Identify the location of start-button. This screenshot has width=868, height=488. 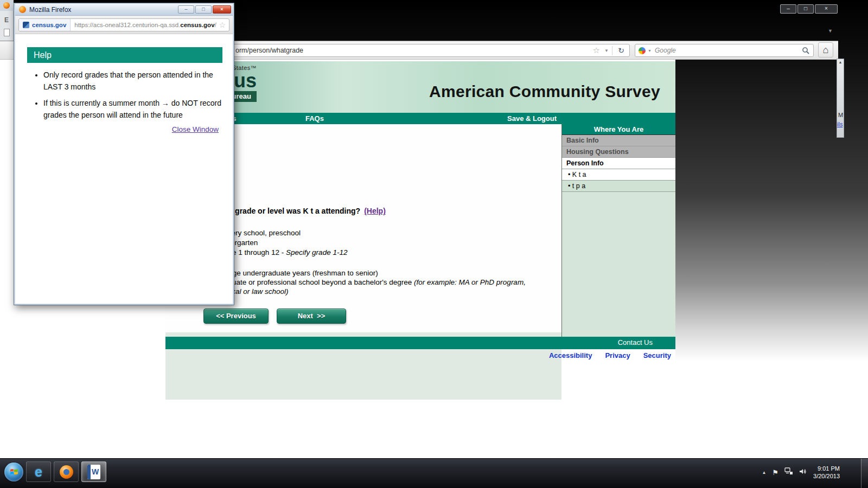
(14, 472).